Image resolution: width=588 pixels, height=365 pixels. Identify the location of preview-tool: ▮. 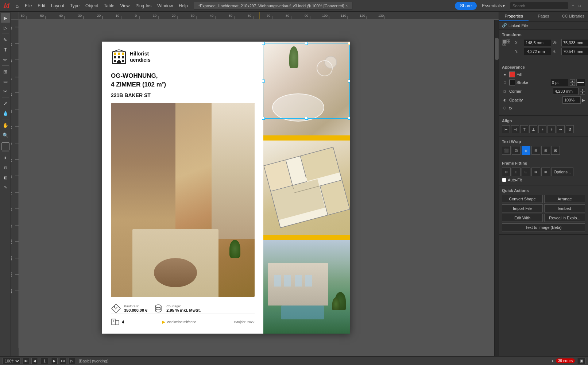
(5, 158).